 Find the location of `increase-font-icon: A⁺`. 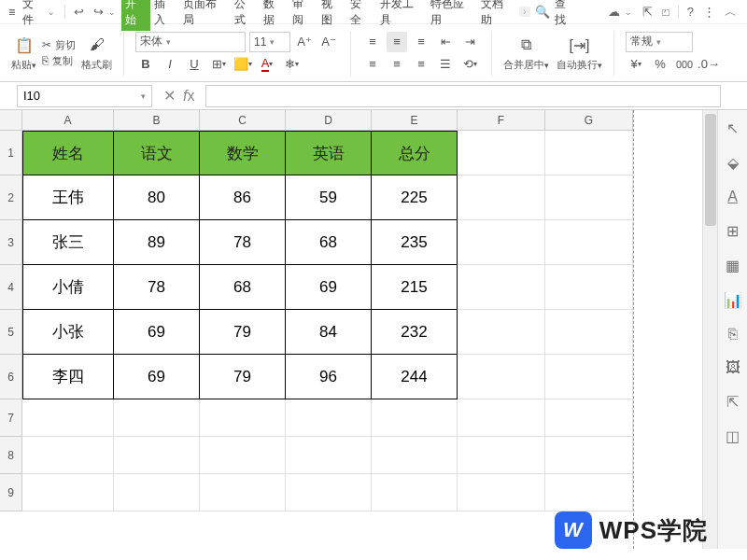

increase-font-icon: A⁺ is located at coordinates (304, 42).